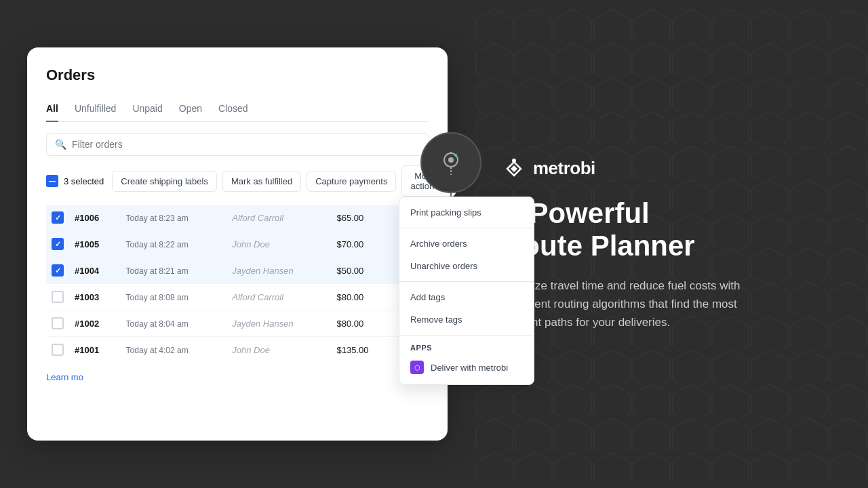 The height and width of the screenshot is (488, 868). What do you see at coordinates (417, 367) in the screenshot?
I see `metrobi-app-icon` at bounding box center [417, 367].